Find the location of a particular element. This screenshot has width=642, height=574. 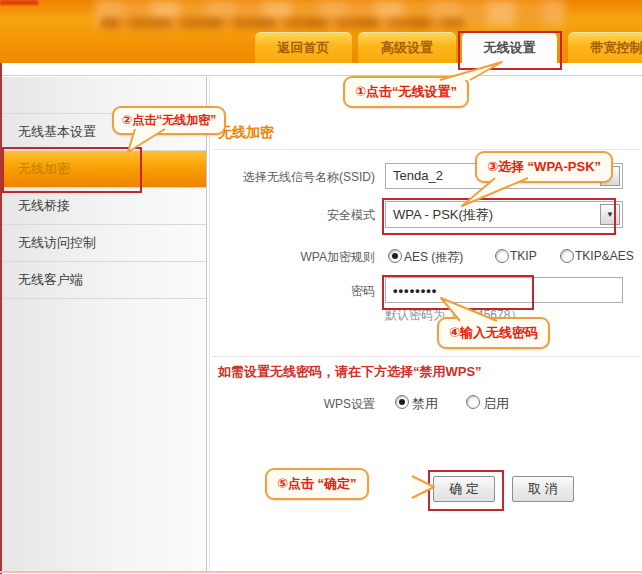

radio-tkip is located at coordinates (502, 256).